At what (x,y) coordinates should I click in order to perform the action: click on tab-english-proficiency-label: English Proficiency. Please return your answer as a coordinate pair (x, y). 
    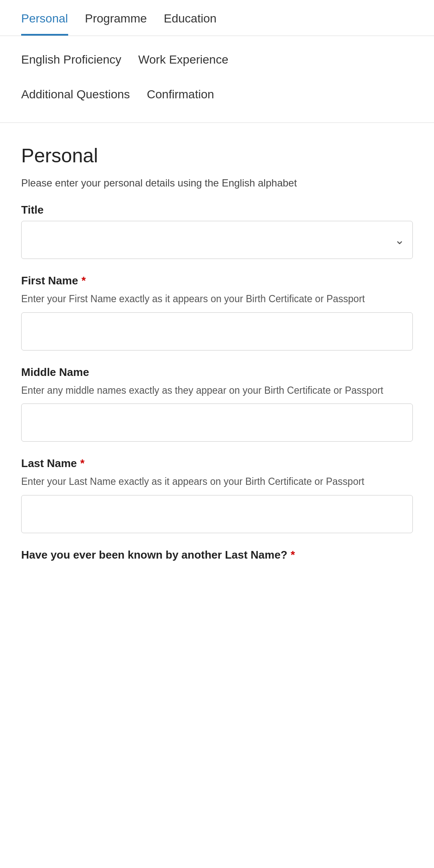
    Looking at the image, I should click on (71, 59).